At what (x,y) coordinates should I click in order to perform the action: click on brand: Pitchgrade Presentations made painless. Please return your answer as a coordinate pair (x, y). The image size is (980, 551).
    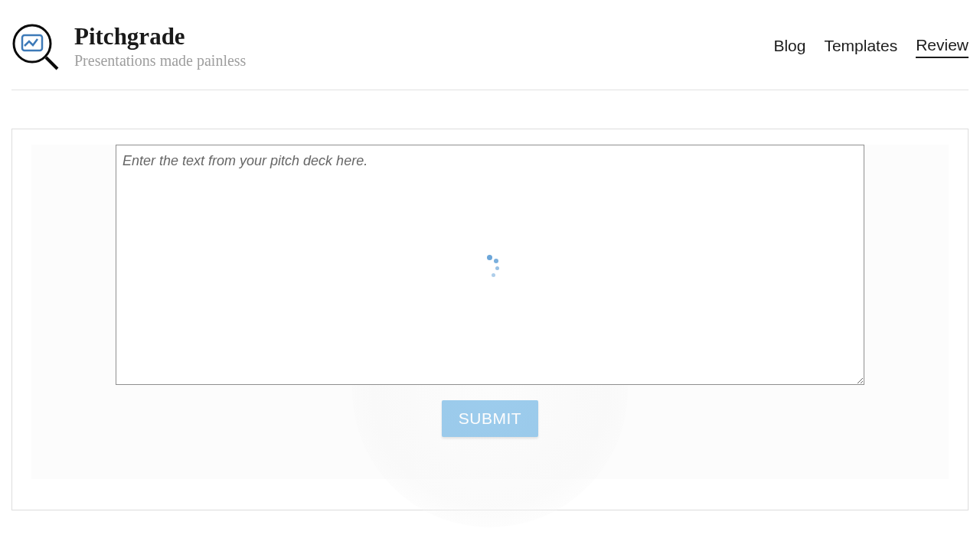
    Looking at the image, I should click on (129, 47).